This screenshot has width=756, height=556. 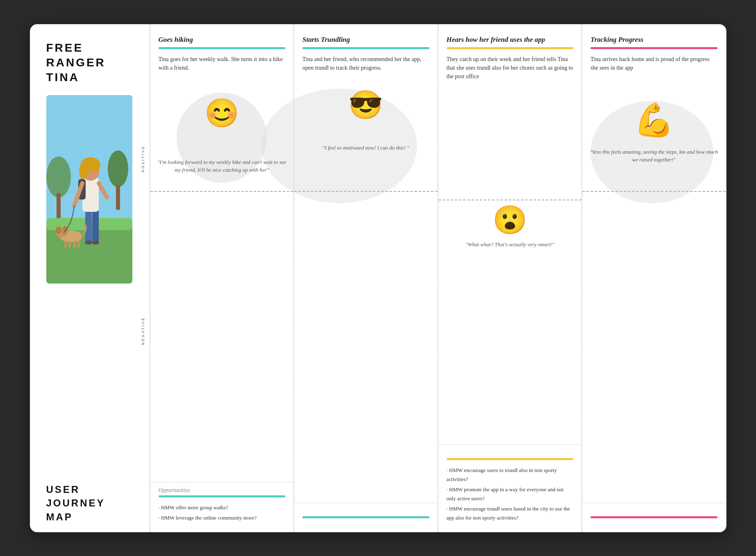 I want to click on col1-opp-label: Opportunities, so click(x=222, y=489).